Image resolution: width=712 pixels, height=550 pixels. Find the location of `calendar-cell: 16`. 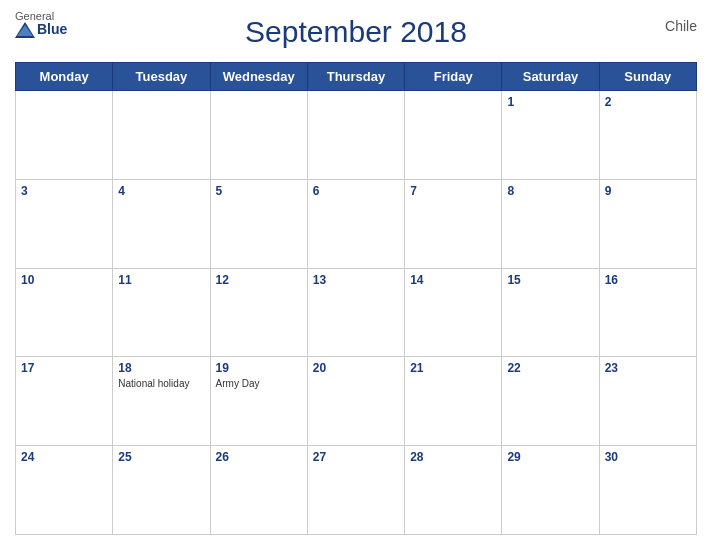

calendar-cell: 16 is located at coordinates (648, 312).